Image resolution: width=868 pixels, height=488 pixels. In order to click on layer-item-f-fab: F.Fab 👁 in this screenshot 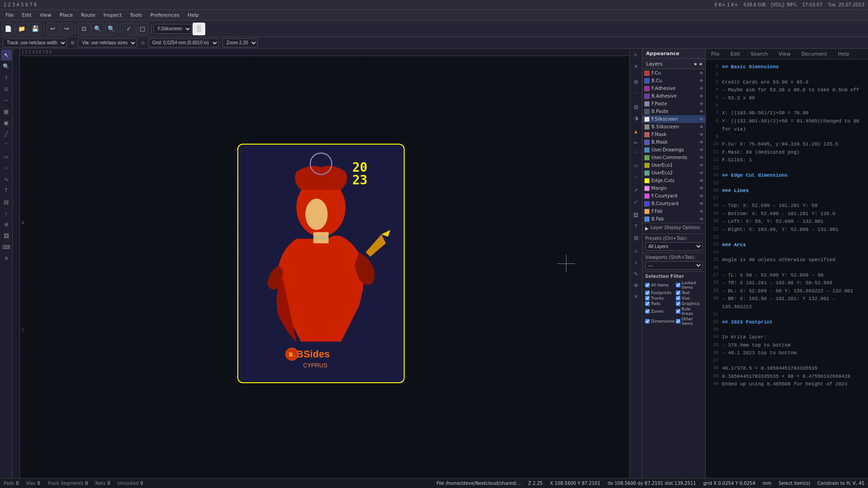, I will do `click(674, 211)`.